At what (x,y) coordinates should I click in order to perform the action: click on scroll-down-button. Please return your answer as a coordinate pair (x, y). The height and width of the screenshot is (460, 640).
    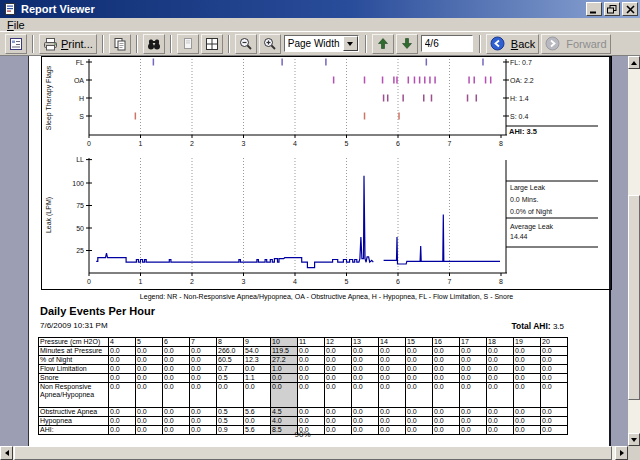
    Looking at the image, I should click on (634, 440).